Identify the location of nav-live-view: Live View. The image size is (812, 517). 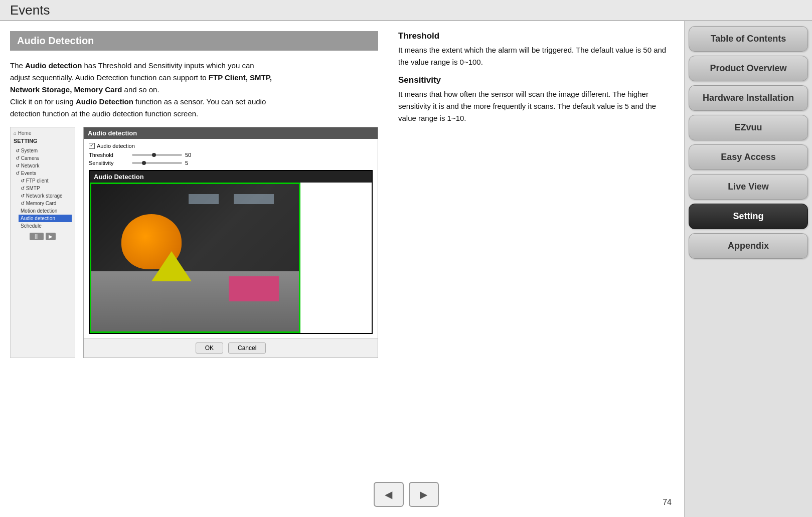
(748, 187).